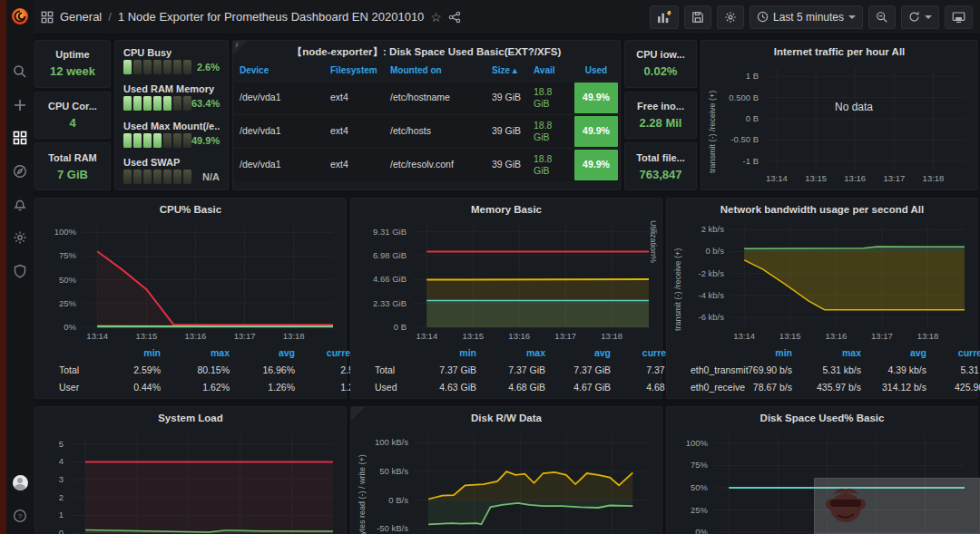  Describe the element at coordinates (20, 16) in the screenshot. I see `grafana-logo-icon` at that location.